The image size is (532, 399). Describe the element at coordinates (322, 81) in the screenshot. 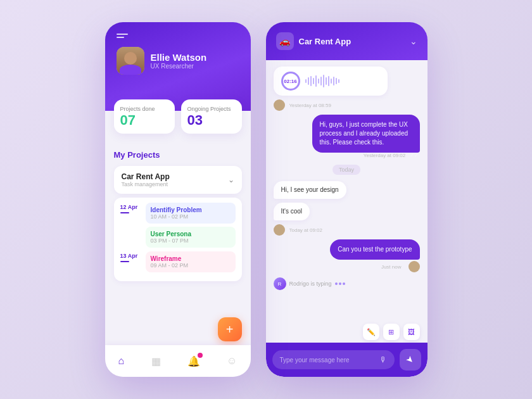

I see `waveform` at that location.